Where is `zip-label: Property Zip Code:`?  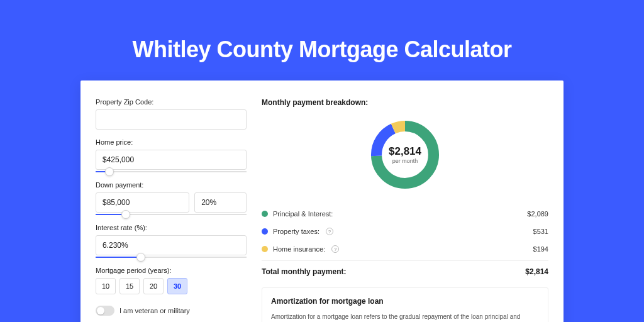
zip-label: Property Zip Code: is located at coordinates (171, 102).